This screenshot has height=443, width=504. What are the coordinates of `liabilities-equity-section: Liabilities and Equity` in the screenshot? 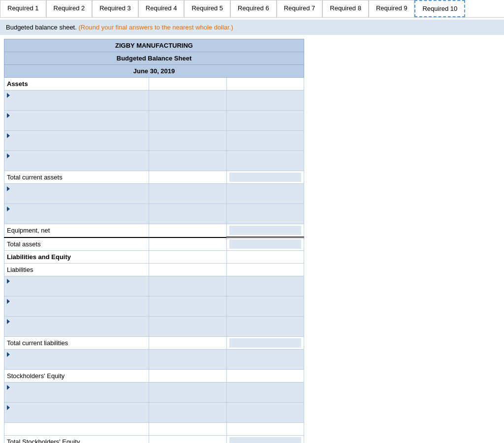 It's located at (155, 257).